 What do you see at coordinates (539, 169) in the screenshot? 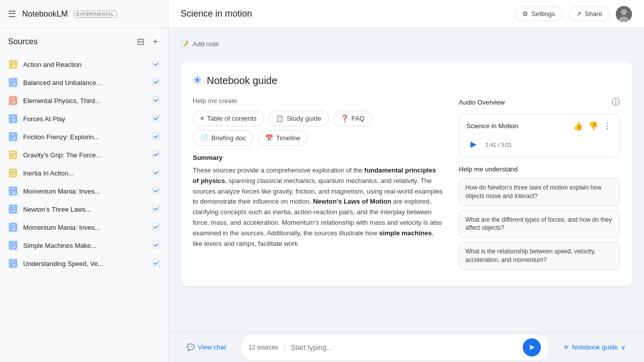
I see `help-understand-label: Help me understand` at bounding box center [539, 169].